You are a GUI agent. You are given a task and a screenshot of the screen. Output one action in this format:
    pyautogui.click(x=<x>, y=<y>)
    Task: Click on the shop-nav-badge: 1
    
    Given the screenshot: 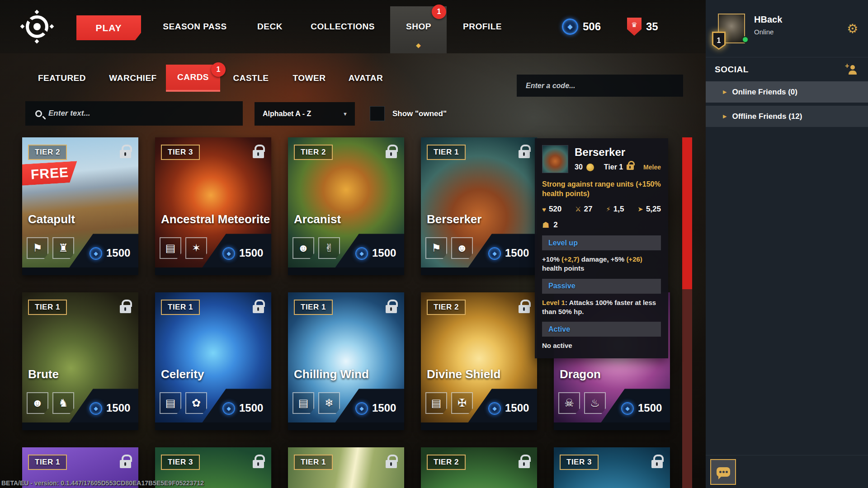 What is the action you would take?
    pyautogui.click(x=439, y=12)
    